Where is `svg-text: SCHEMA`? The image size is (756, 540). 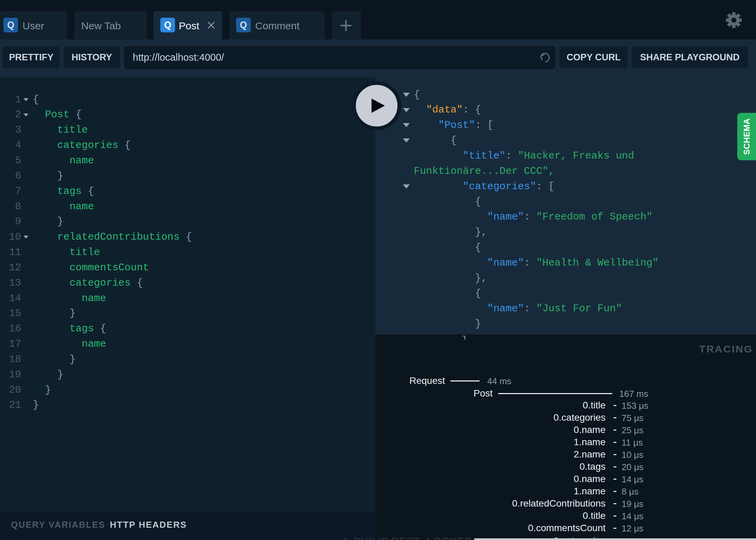 svg-text: SCHEMA is located at coordinates (746, 136).